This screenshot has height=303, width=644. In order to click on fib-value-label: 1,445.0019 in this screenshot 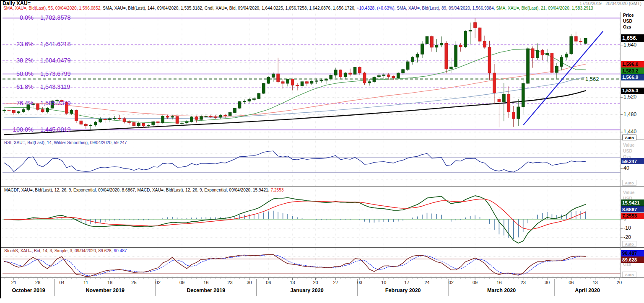, I will do `click(55, 129)`.